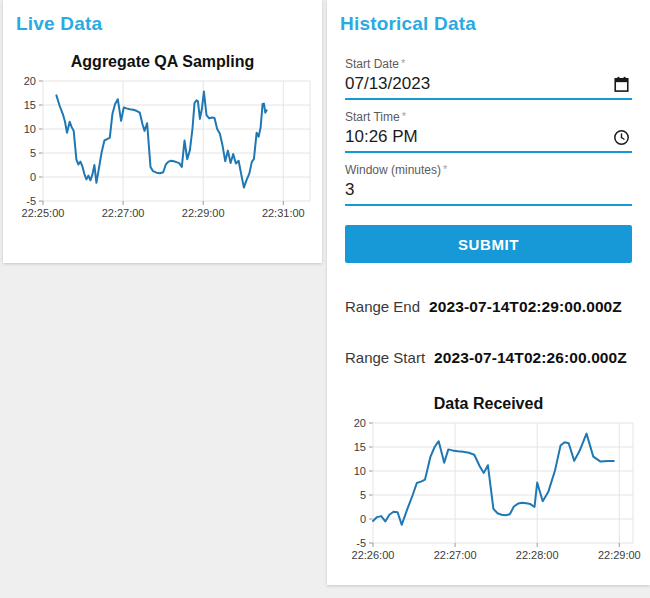  What do you see at coordinates (284, 213) in the screenshot?
I see `svg-text: 22:31:00` at bounding box center [284, 213].